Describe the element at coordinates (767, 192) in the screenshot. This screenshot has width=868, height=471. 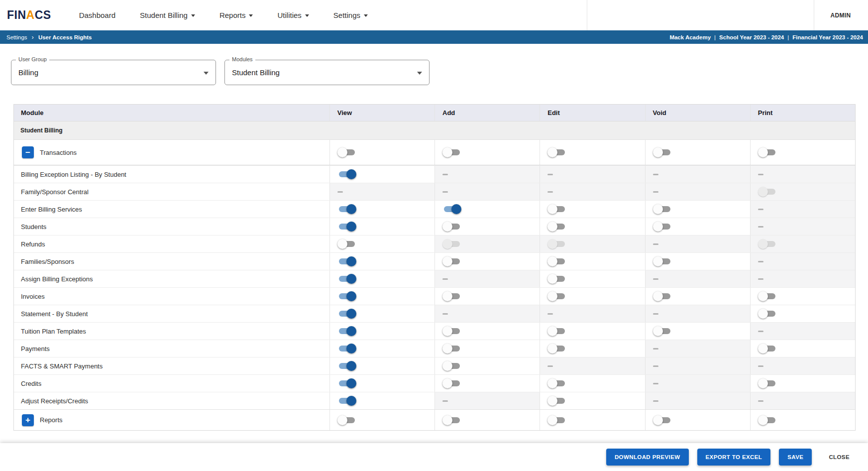
I see `toggle-print-family-sponsor-central` at that location.